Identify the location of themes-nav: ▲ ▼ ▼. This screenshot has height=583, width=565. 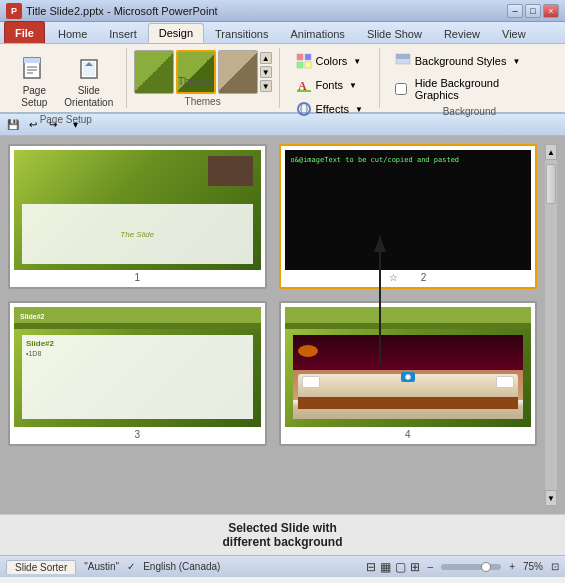
(266, 72).